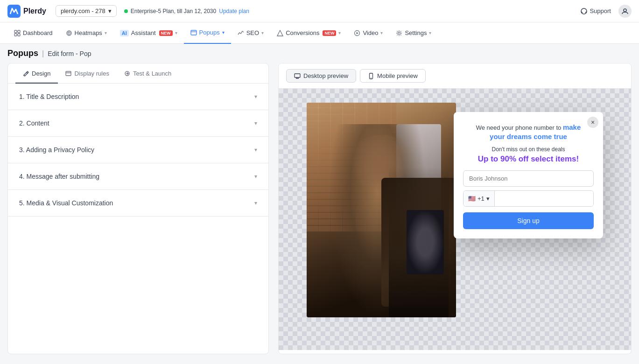 The width and height of the screenshot is (639, 364). Describe the element at coordinates (36, 74) in the screenshot. I see `tab-design: Design` at that location.